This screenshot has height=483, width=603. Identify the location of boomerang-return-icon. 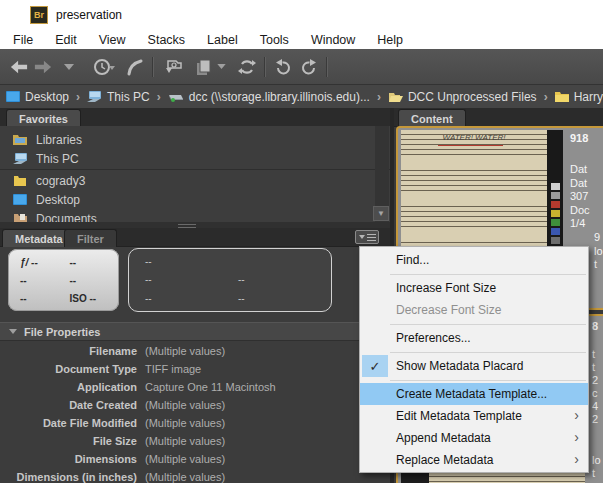
(135, 67).